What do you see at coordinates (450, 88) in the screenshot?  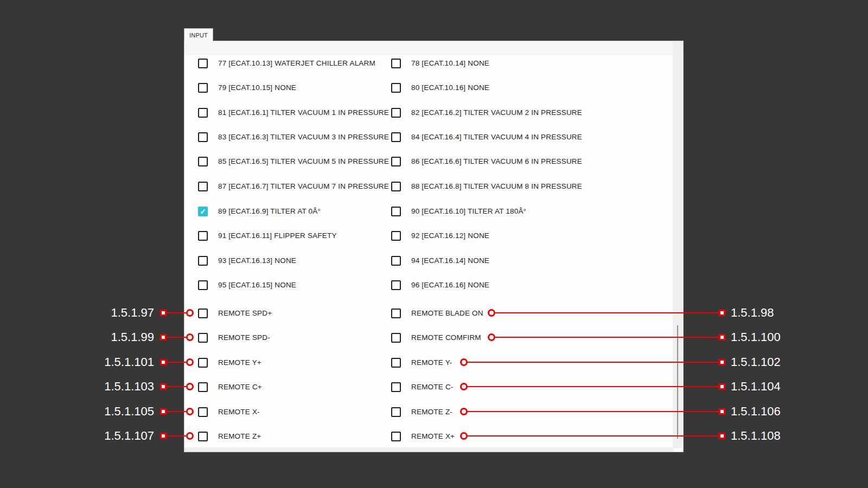 I see `checkbox-label: 80 [ECAT.10.16] NONE` at bounding box center [450, 88].